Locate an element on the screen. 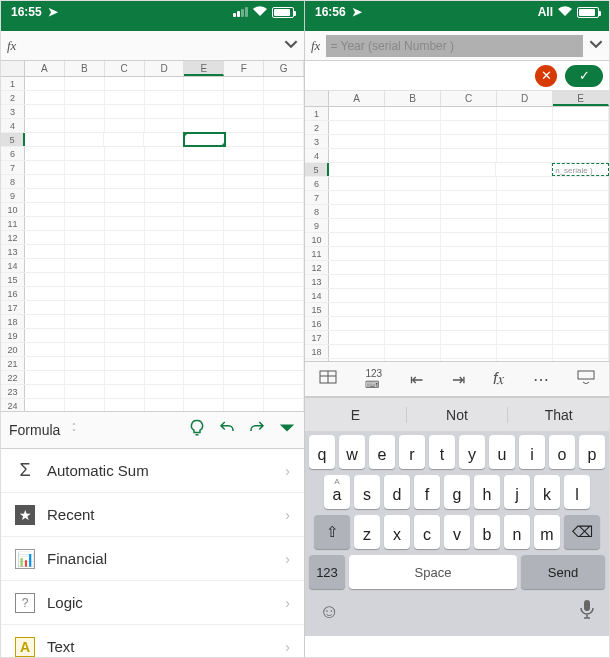 The height and width of the screenshot is (658, 610). chevron-down-icon is located at coordinates (291, 46).